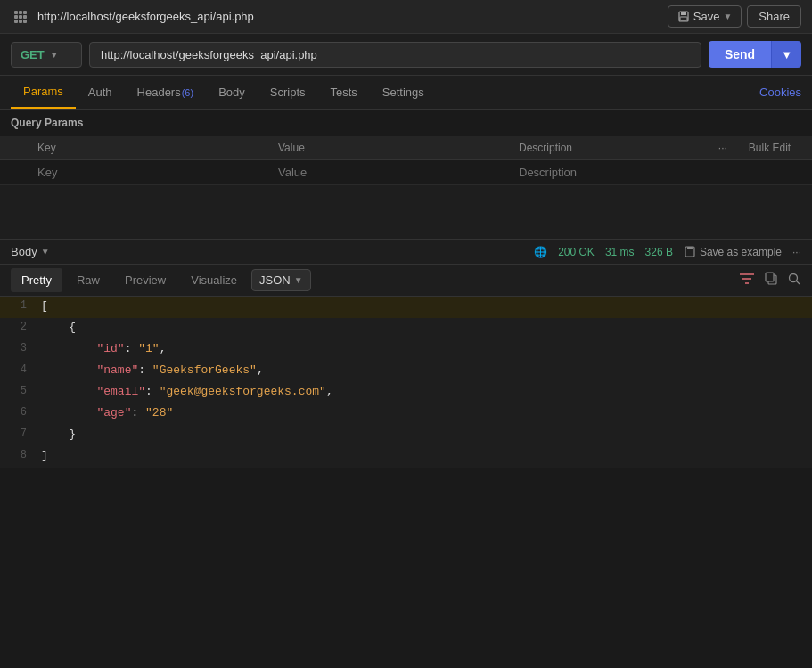 The width and height of the screenshot is (812, 668). What do you see at coordinates (232, 93) in the screenshot?
I see `tab-body: Body` at bounding box center [232, 93].